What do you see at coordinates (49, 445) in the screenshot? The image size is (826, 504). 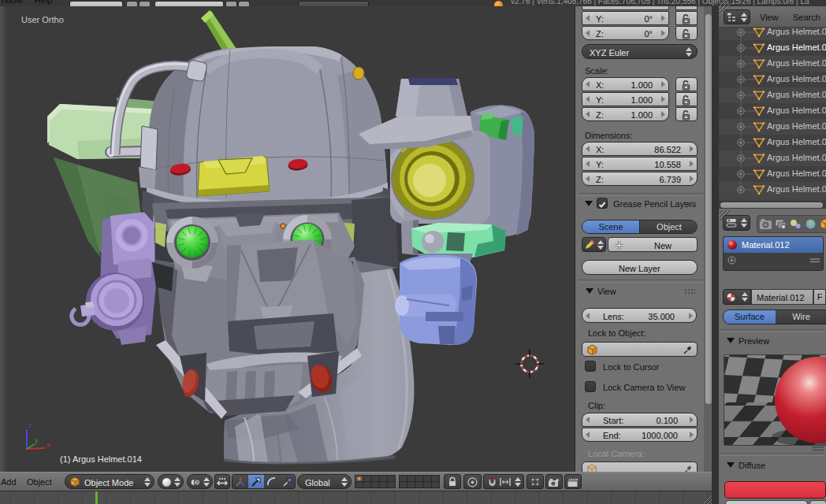 I see `svg-text: x` at bounding box center [49, 445].